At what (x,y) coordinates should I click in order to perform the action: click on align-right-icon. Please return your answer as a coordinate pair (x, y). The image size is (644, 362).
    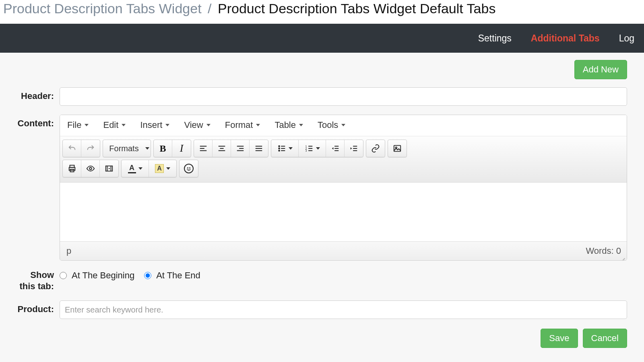
    Looking at the image, I should click on (240, 148).